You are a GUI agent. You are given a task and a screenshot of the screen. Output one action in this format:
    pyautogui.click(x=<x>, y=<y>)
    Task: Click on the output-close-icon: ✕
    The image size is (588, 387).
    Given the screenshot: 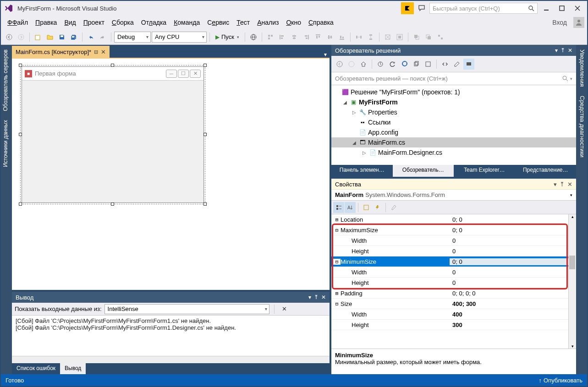 What is the action you would take?
    pyautogui.click(x=324, y=297)
    